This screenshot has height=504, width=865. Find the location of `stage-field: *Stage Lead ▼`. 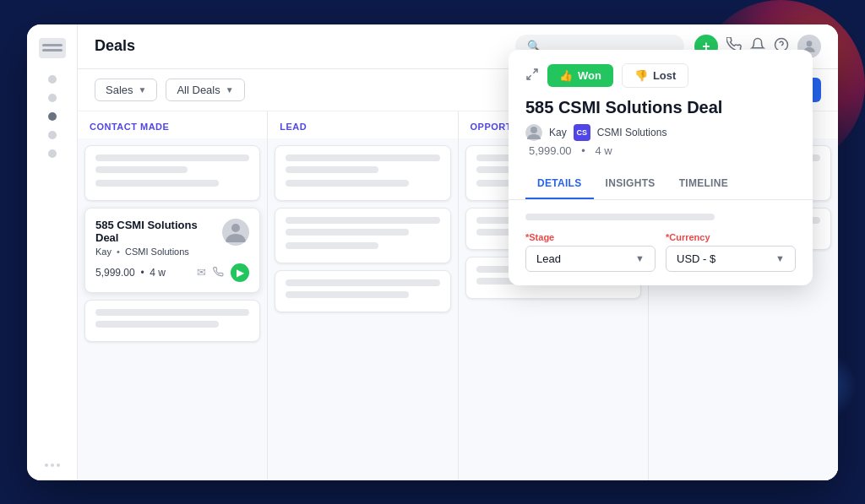

stage-field: *Stage Lead ▼ is located at coordinates (590, 252).